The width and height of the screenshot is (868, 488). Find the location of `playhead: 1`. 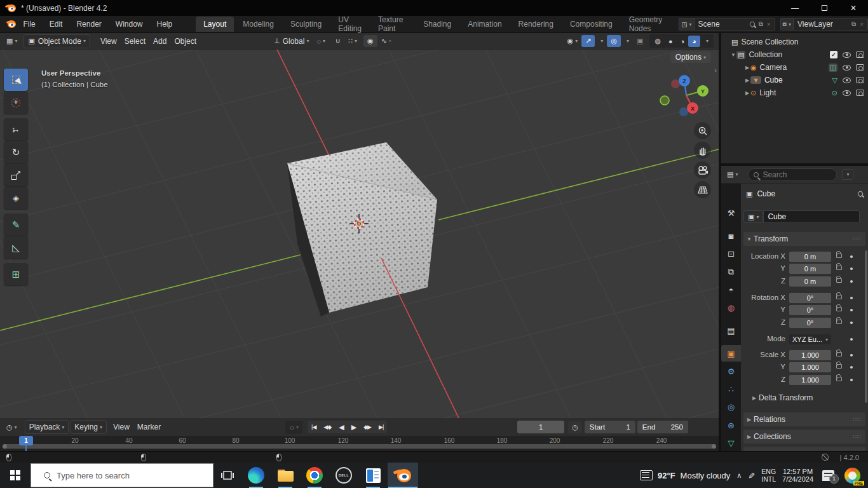

playhead: 1 is located at coordinates (26, 441).